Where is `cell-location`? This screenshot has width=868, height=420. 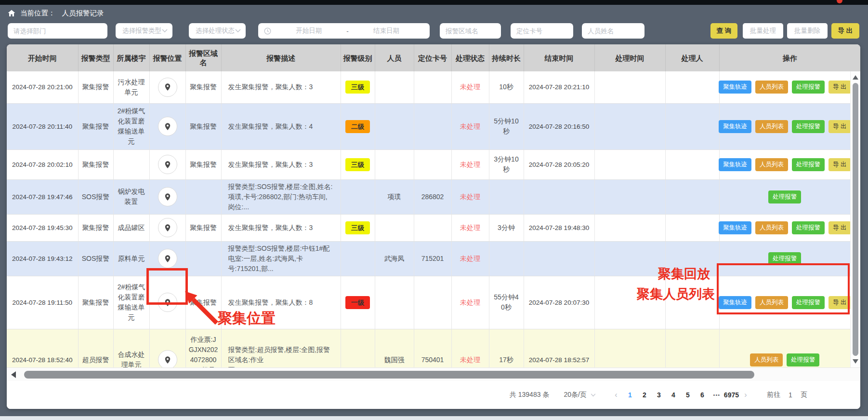
cell-location is located at coordinates (168, 228).